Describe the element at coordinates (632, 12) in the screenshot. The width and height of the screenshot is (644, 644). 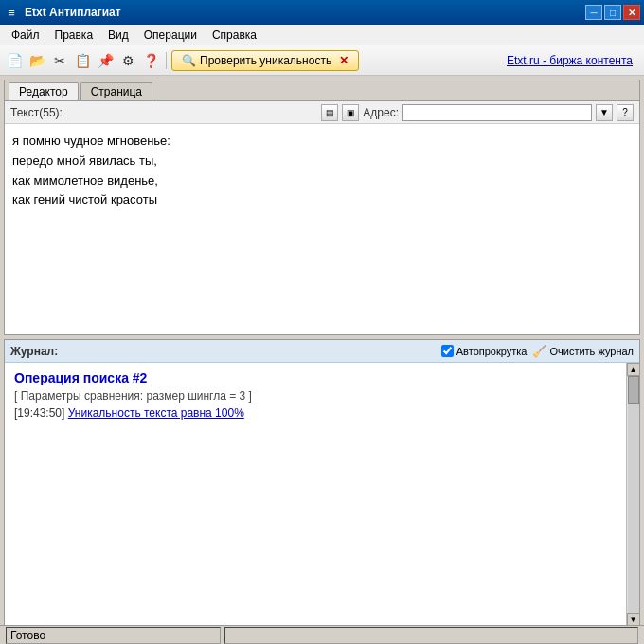
I see `close-button: ✕` at that location.